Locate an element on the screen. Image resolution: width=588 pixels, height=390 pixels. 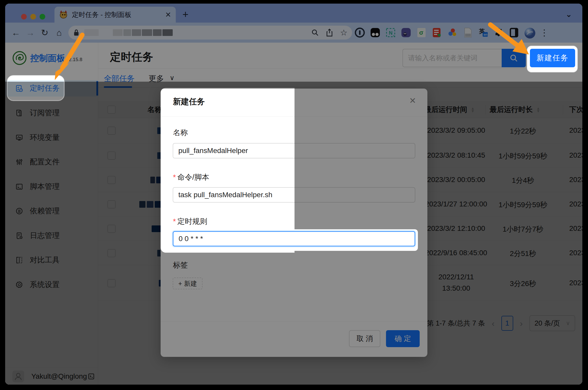
add-tag-button: + 新建 is located at coordinates (188, 283).